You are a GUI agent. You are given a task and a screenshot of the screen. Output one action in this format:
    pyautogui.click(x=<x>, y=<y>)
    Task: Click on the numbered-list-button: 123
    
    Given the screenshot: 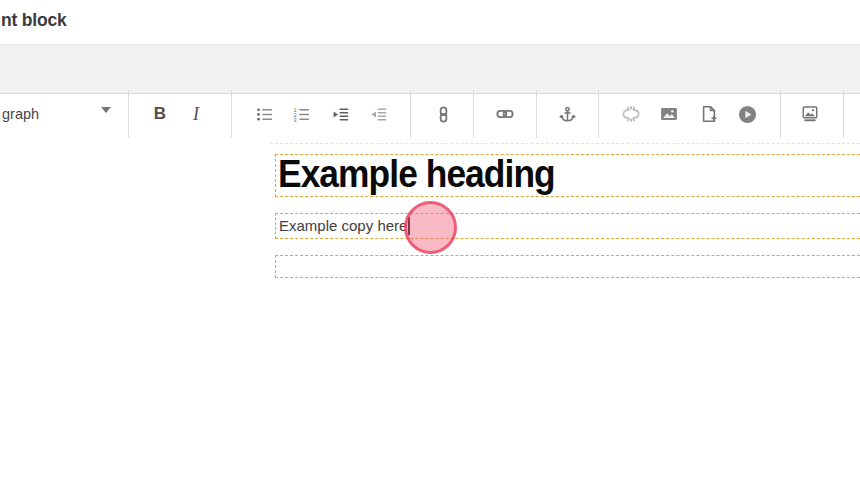 What is the action you would take?
    pyautogui.click(x=301, y=114)
    